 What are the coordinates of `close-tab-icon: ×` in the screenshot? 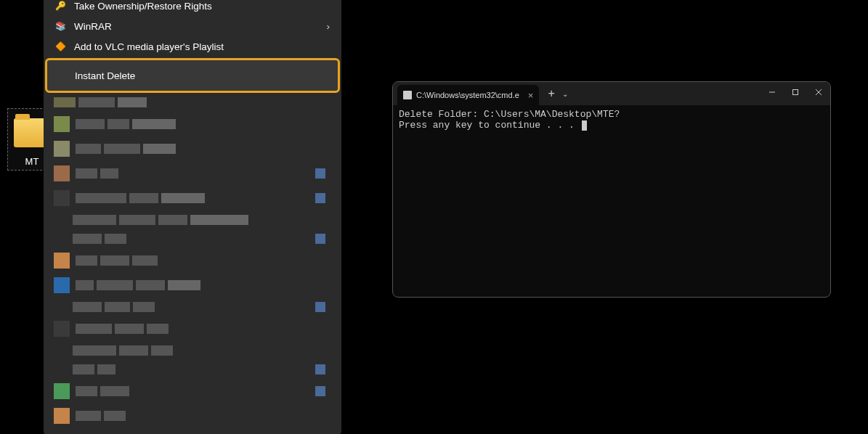 It's located at (531, 96).